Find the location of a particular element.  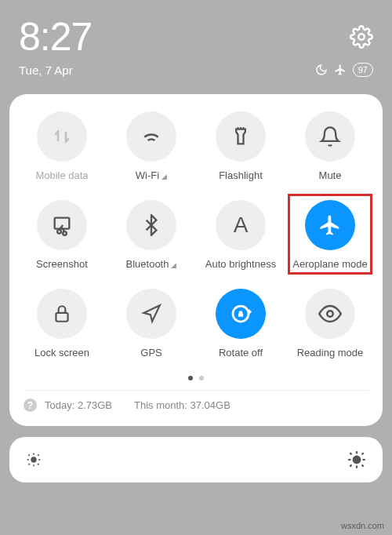

info-icon: ? is located at coordinates (30, 405).